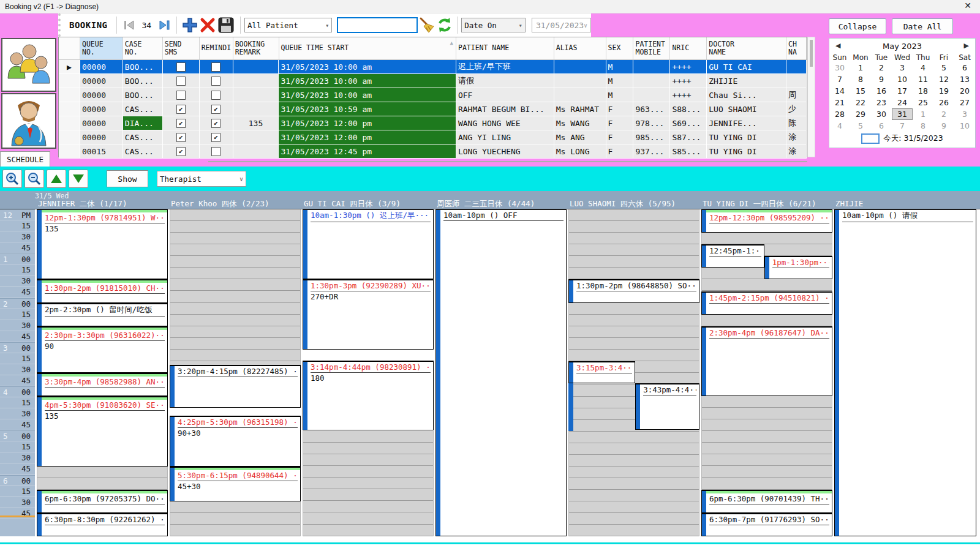  Describe the element at coordinates (838, 45) in the screenshot. I see `calendar-prev-icon: ◀` at that location.